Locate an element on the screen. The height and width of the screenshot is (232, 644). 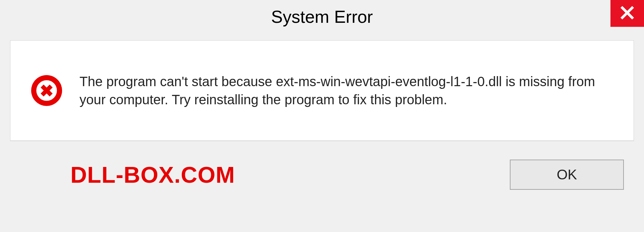
dialog-title: System Error is located at coordinates (322, 17).